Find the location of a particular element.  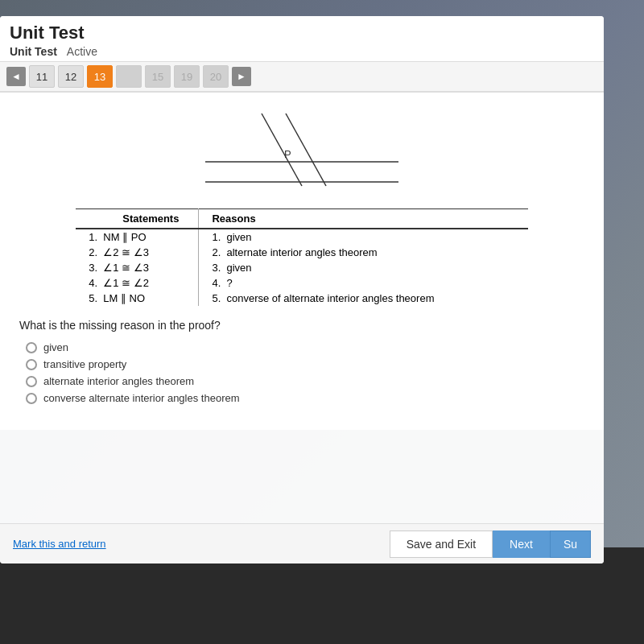

stmt-4: 4. ∠1 ≅ ∠2 is located at coordinates (137, 283).